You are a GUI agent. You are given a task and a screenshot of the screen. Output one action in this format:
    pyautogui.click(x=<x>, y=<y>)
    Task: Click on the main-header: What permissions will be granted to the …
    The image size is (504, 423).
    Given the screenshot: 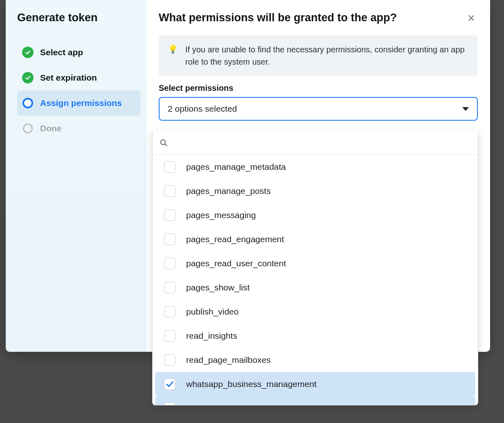 What is the action you would take?
    pyautogui.click(x=318, y=18)
    